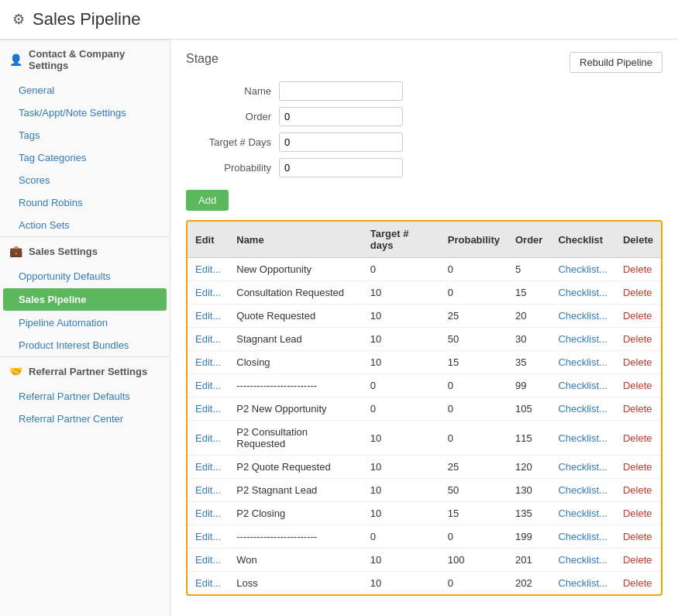 The width and height of the screenshot is (678, 616). What do you see at coordinates (208, 339) in the screenshot?
I see `edit-link-3: Edit...` at bounding box center [208, 339].